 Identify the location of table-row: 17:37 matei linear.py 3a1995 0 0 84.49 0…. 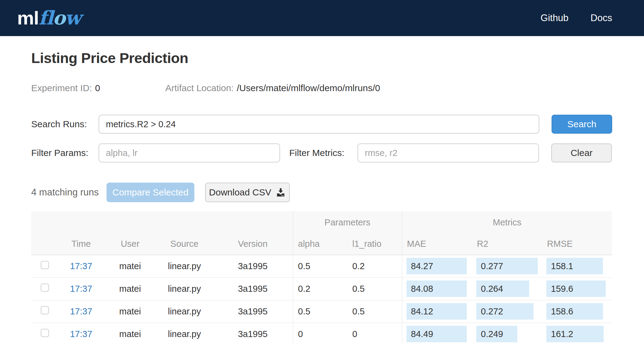
(322, 334).